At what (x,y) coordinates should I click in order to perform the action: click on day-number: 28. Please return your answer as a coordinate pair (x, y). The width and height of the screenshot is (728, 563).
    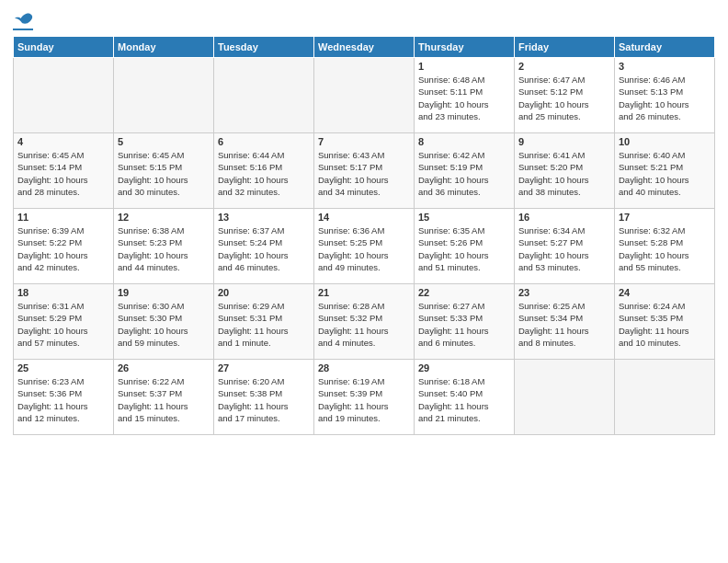
    Looking at the image, I should click on (364, 368).